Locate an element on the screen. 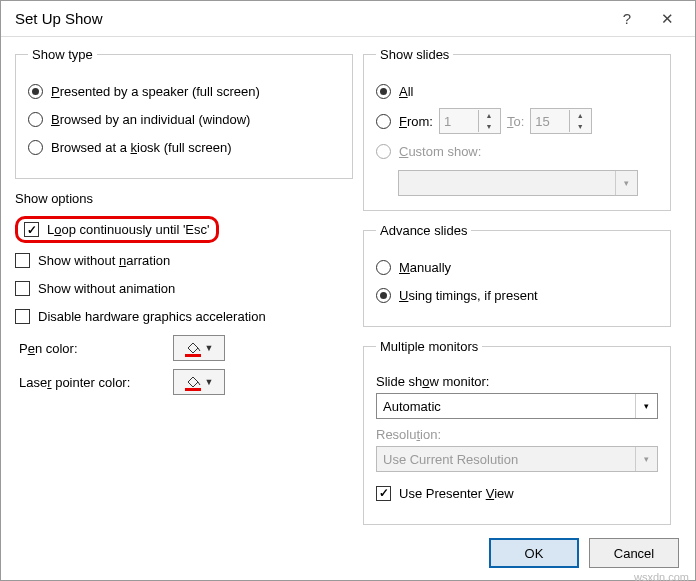 The image size is (696, 581). monitors-legend: Multiple monitors is located at coordinates (429, 346).